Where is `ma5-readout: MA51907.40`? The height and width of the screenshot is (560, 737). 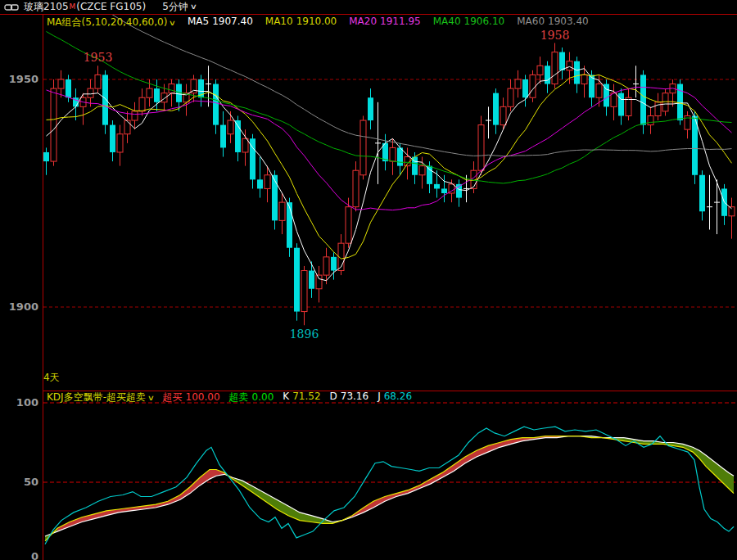
ma5-readout: MA51907.40 is located at coordinates (220, 23).